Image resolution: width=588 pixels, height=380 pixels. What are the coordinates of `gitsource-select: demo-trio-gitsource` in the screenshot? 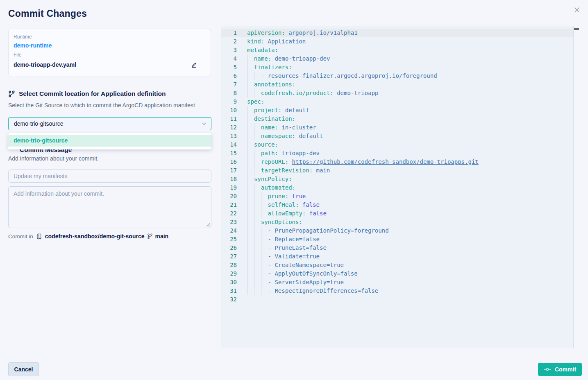 It's located at (110, 124).